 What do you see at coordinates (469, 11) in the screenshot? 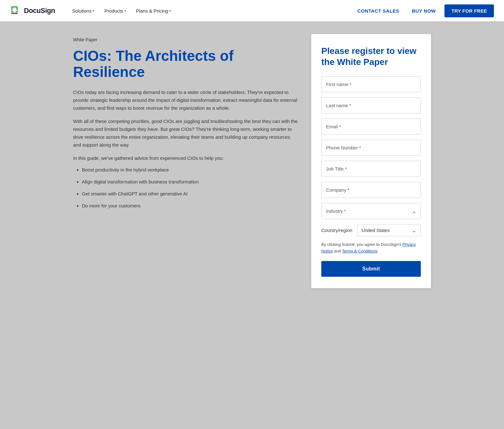
I see `try-for-free-button: TRY FOR FREE` at bounding box center [469, 11].